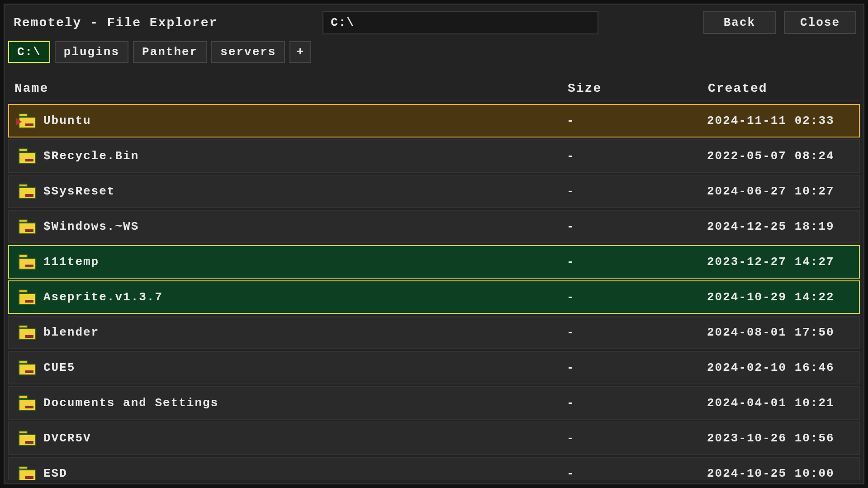 The height and width of the screenshot is (488, 868). I want to click on cell-name: DVCR5V, so click(289, 438).